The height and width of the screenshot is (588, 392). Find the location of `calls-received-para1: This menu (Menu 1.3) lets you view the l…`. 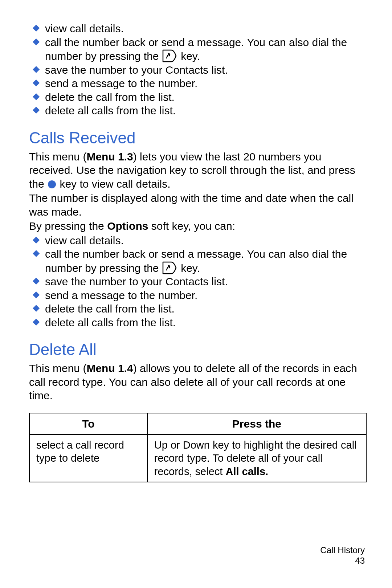

calls-received-para1: This menu (Menu 1.3) lets you view the l… is located at coordinates (198, 171).